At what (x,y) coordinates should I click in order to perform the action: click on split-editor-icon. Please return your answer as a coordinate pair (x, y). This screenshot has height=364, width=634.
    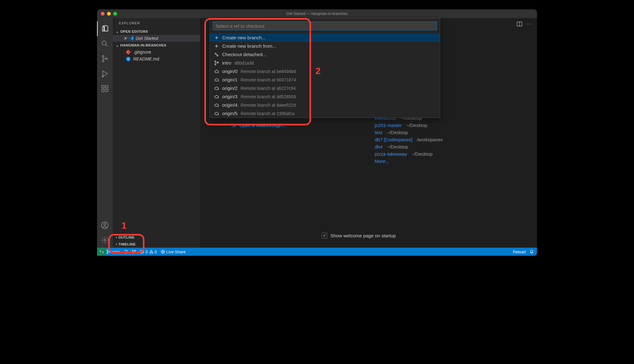
    Looking at the image, I should click on (519, 24).